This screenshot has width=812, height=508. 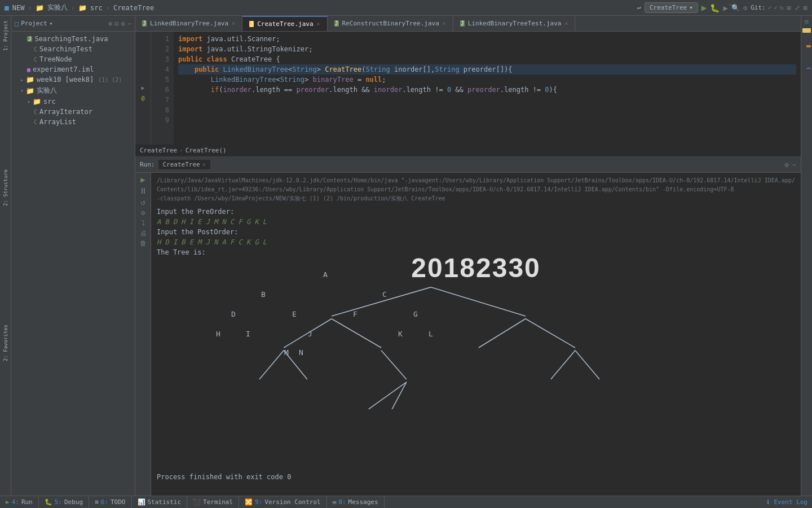 What do you see at coordinates (19, 502) in the screenshot?
I see `bottom-tab-run: ▶ 4: Run` at bounding box center [19, 502].